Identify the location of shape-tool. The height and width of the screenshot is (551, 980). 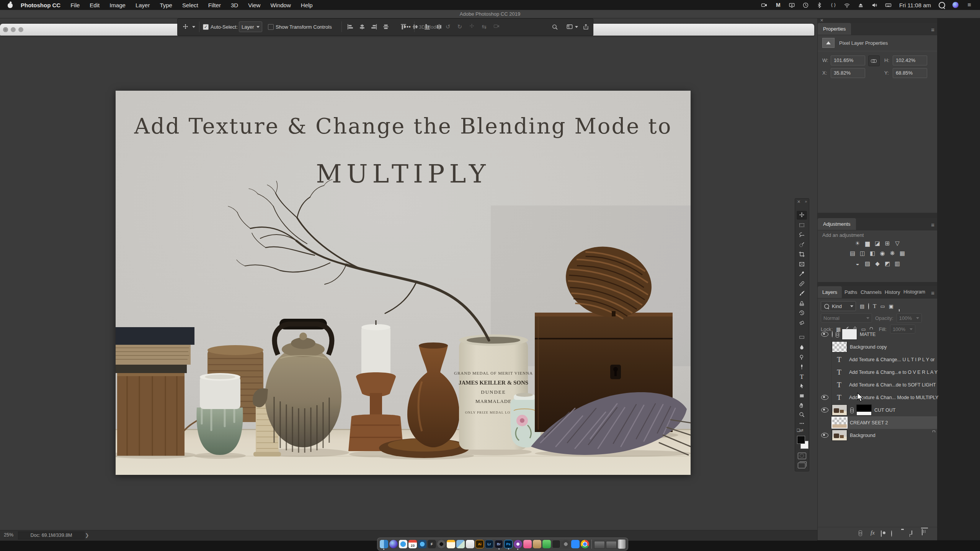
(802, 396).